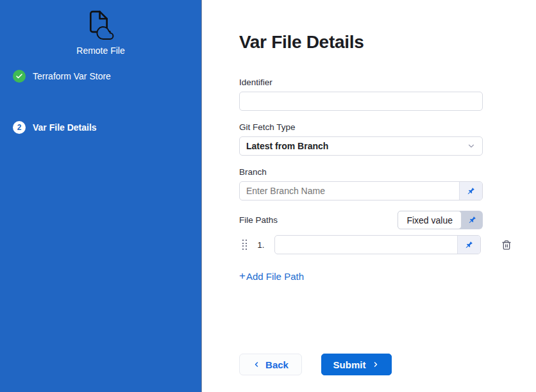 This screenshot has width=536, height=392. Describe the element at coordinates (350, 365) in the screenshot. I see `submit-button-label: Submit` at that location.